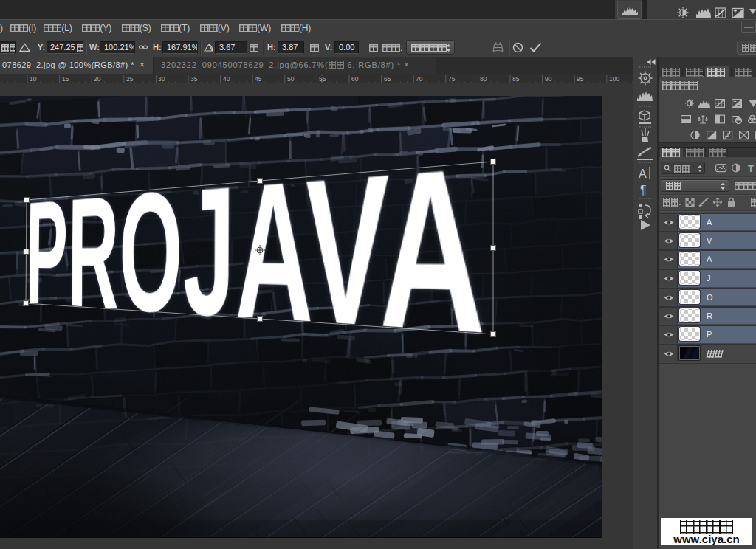 The height and width of the screenshot is (549, 756). What do you see at coordinates (291, 79) in the screenshot?
I see `svg-text: 50` at bounding box center [291, 79].